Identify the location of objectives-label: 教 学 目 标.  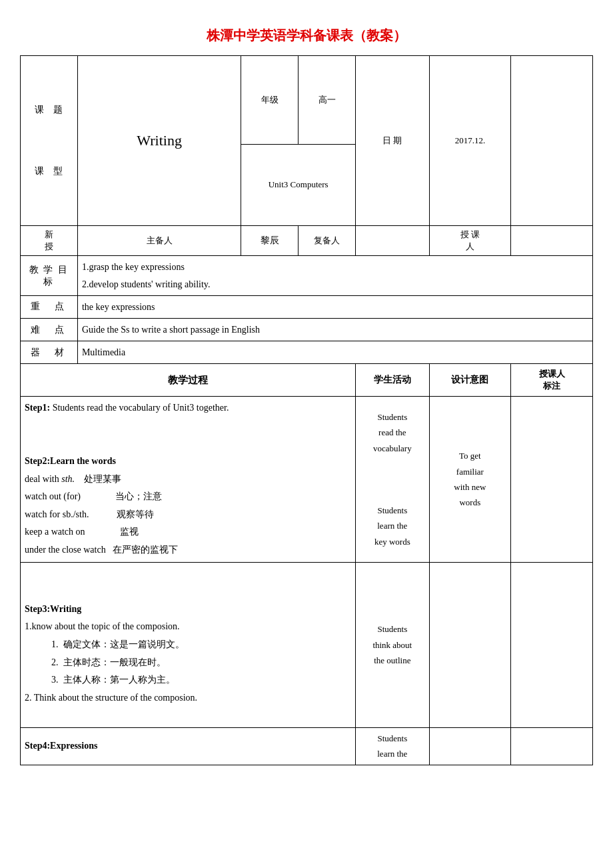
(49, 276).